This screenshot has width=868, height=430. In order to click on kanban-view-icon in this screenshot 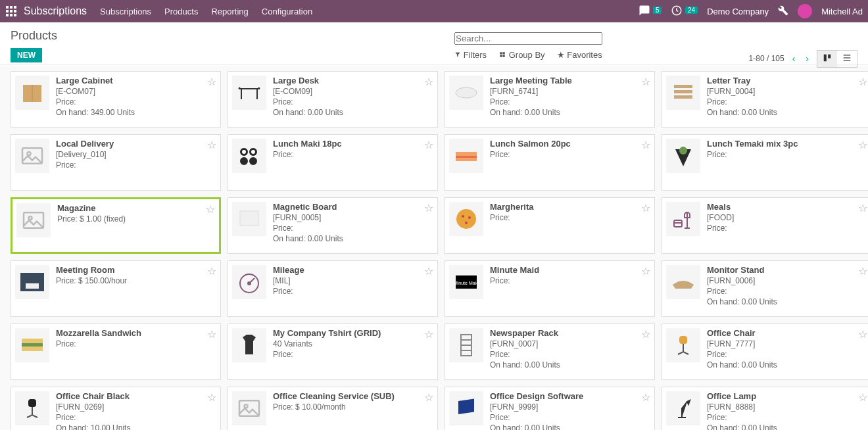, I will do `click(827, 59)`.